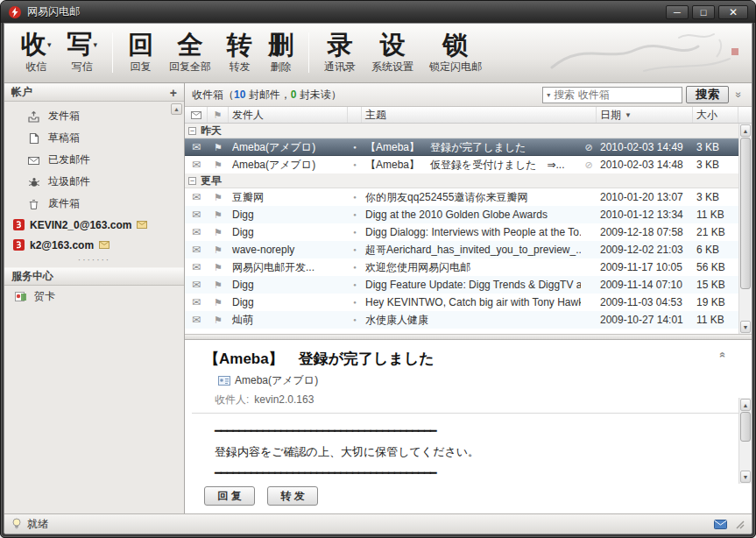 The height and width of the screenshot is (538, 756). What do you see at coordinates (340, 45) in the screenshot?
I see `contacts-icon: 录` at bounding box center [340, 45].